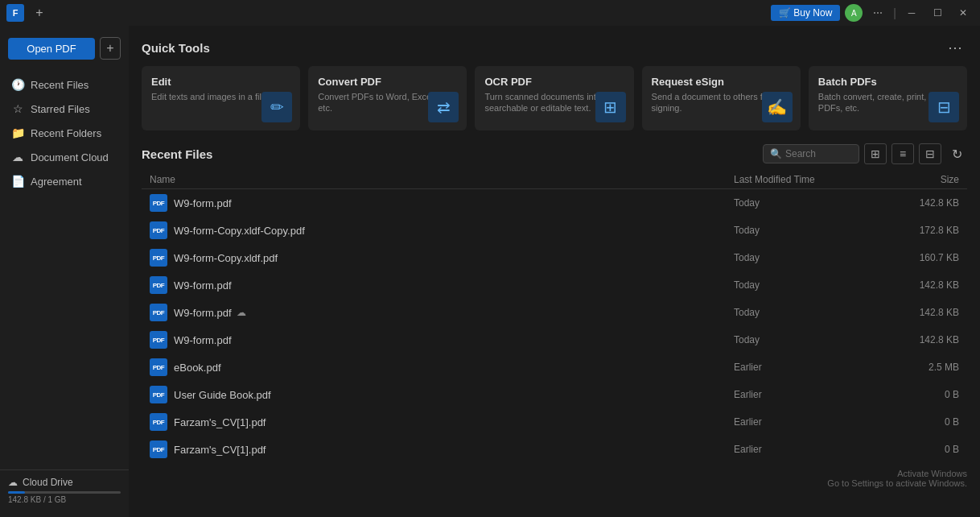 This screenshot has width=980, height=517. Describe the element at coordinates (490, 13) in the screenshot. I see `title-bar: F + 🛒 Buy Now A ⋯ | ─ ☐ ✕` at that location.